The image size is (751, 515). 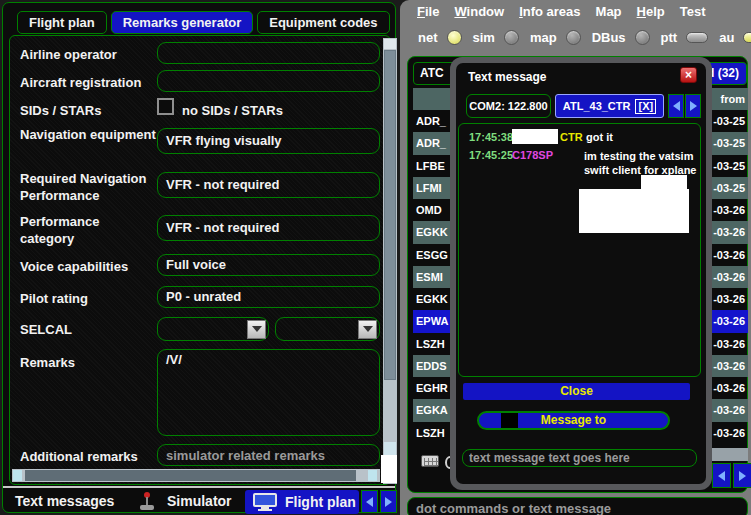 I want to click on joystick-icon, so click(x=147, y=501).